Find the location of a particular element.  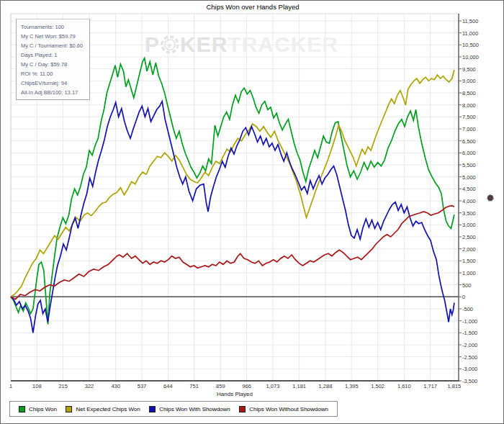

y-tick-label: 0 is located at coordinates (464, 297).